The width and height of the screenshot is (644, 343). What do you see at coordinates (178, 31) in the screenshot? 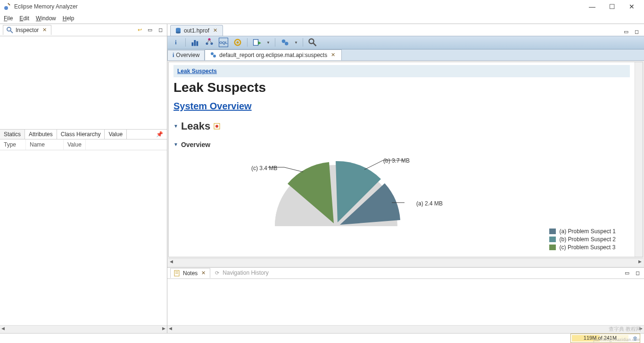
I see `heap-file-icon` at bounding box center [178, 31].